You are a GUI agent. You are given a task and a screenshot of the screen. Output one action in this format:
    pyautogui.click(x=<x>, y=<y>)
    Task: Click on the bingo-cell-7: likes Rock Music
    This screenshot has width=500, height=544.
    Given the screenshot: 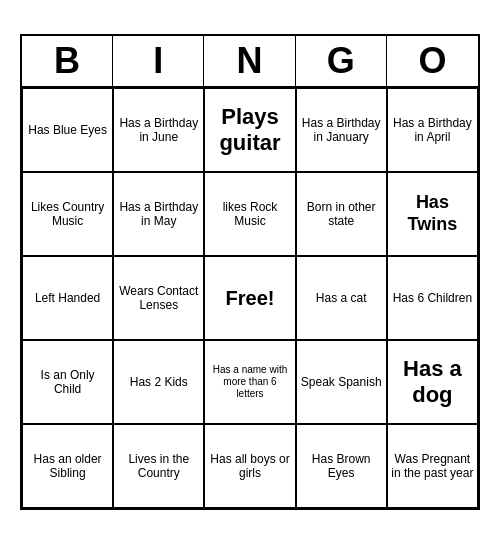 What is the action you would take?
    pyautogui.click(x=250, y=214)
    